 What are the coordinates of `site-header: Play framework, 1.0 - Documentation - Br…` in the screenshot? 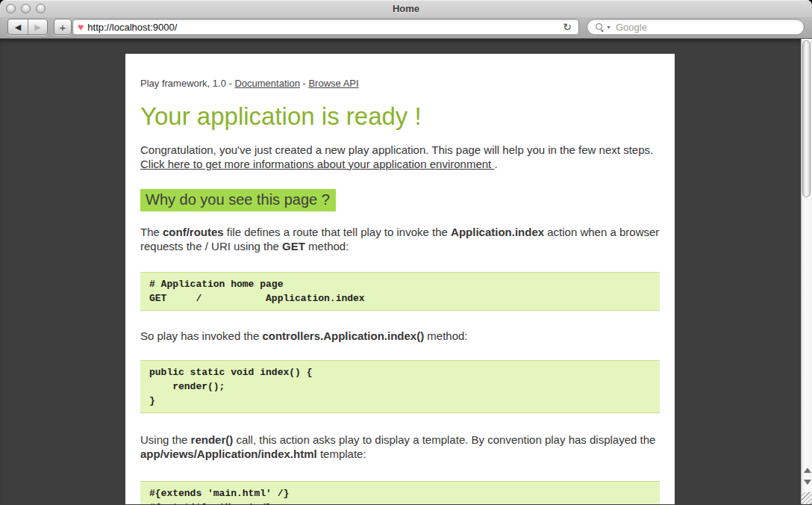 It's located at (400, 84).